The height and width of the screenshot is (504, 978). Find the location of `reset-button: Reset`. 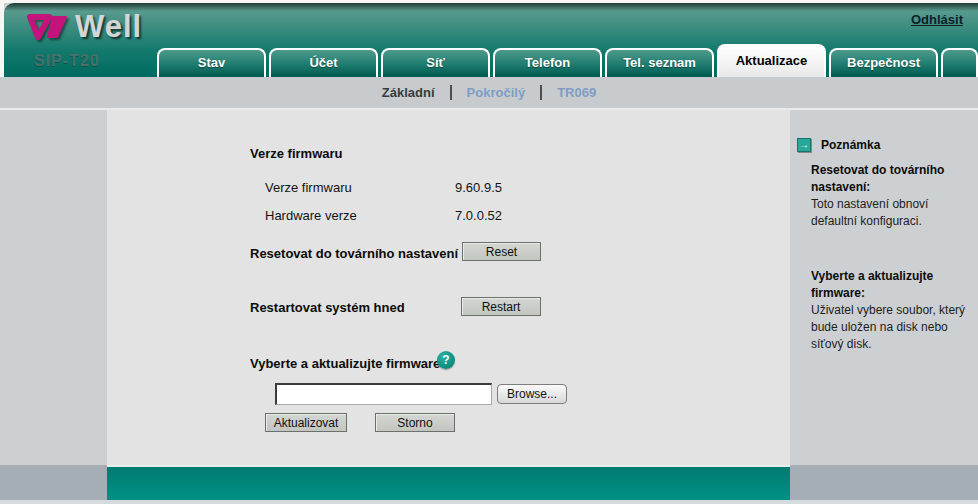

reset-button: Reset is located at coordinates (502, 252).